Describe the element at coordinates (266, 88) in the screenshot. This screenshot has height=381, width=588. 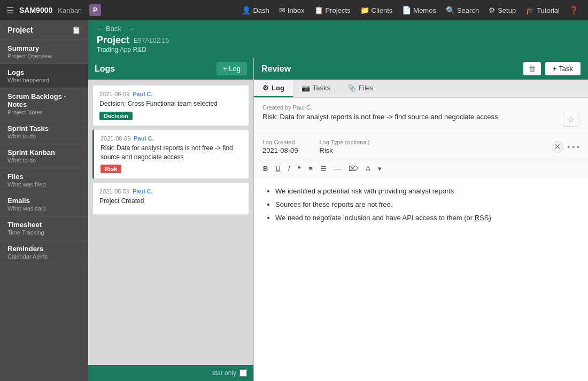
I see `log-tab-icon: ⚙` at that location.